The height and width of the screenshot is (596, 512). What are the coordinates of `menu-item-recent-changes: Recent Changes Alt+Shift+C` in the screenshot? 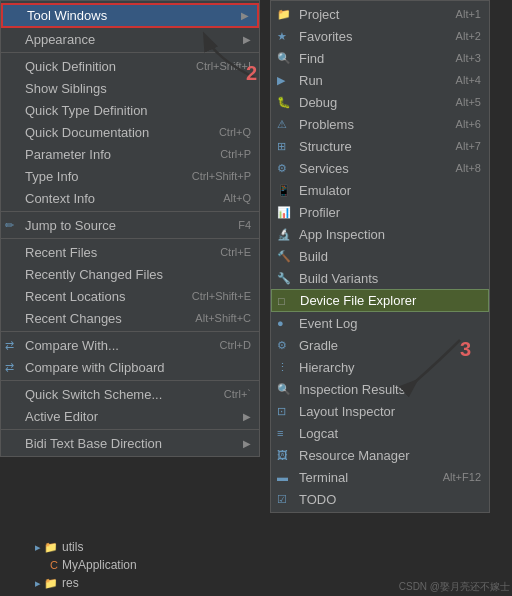 It's located at (130, 318).